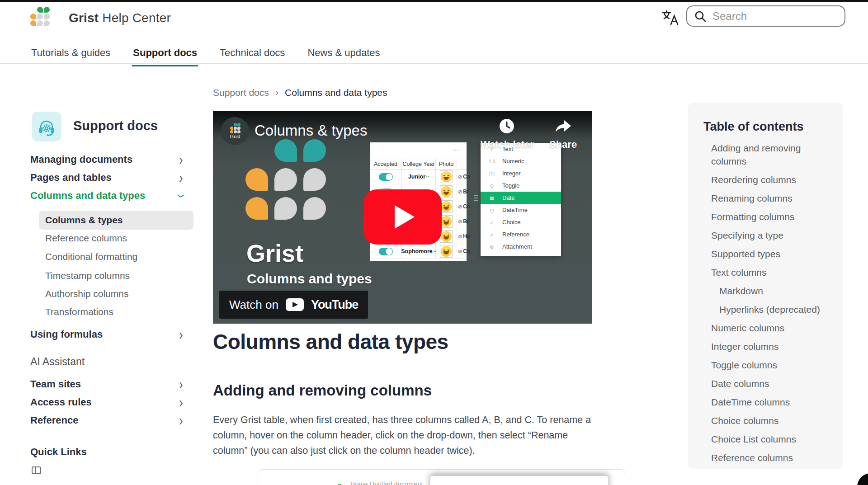 This screenshot has width=868, height=485. What do you see at coordinates (47, 127) in the screenshot?
I see `headset-gear-icon` at bounding box center [47, 127].